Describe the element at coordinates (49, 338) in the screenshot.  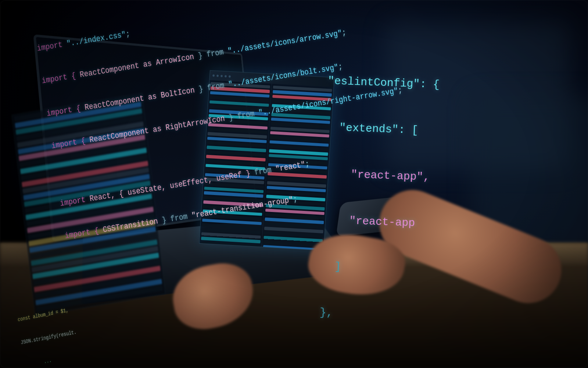
I see `terminal-line: JSON.stringify(result.` at that location.